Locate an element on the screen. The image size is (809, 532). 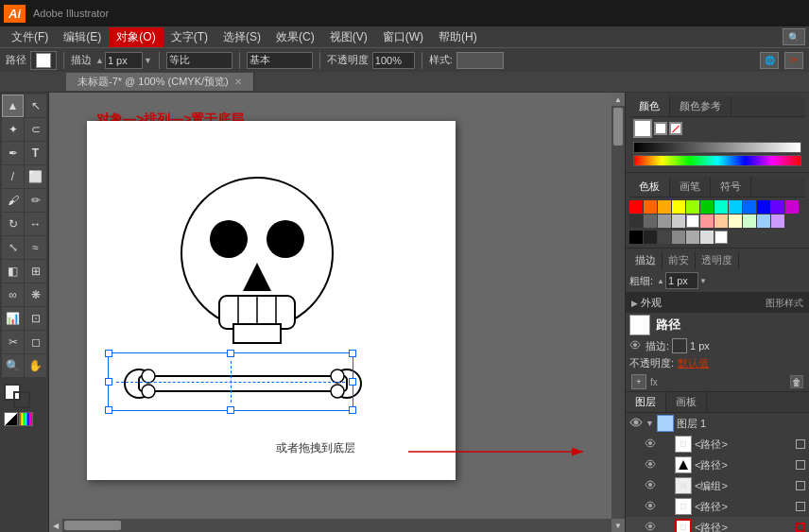
warp-tool: ≈ is located at coordinates (36, 248).